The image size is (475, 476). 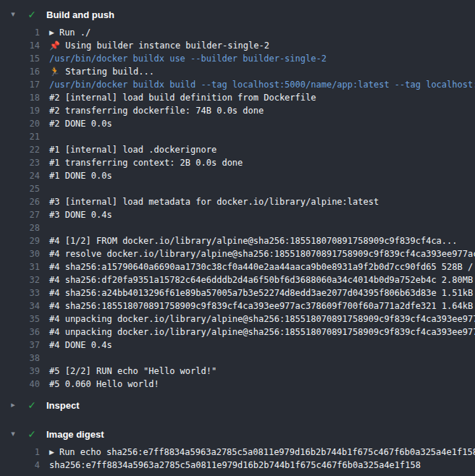 I want to click on line-number: 31, so click(x=25, y=267).